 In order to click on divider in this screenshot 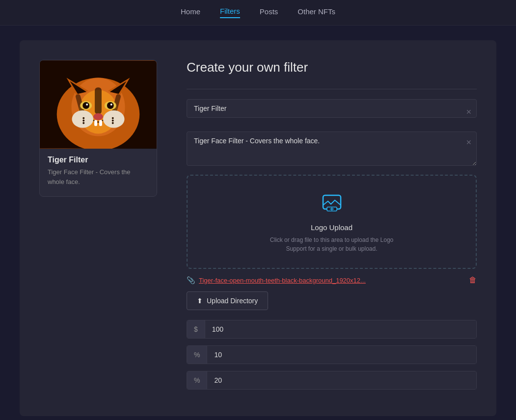, I will do `click(332, 89)`.